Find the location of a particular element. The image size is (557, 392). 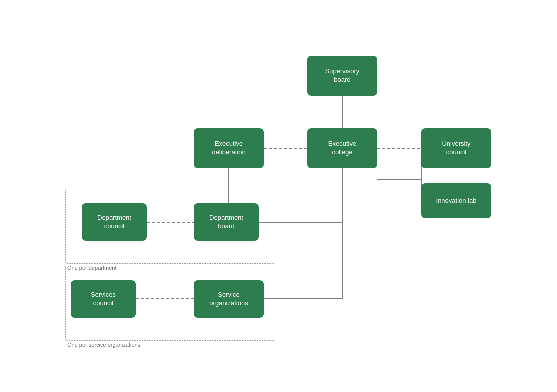

department-board-node: Department board is located at coordinates (226, 222).